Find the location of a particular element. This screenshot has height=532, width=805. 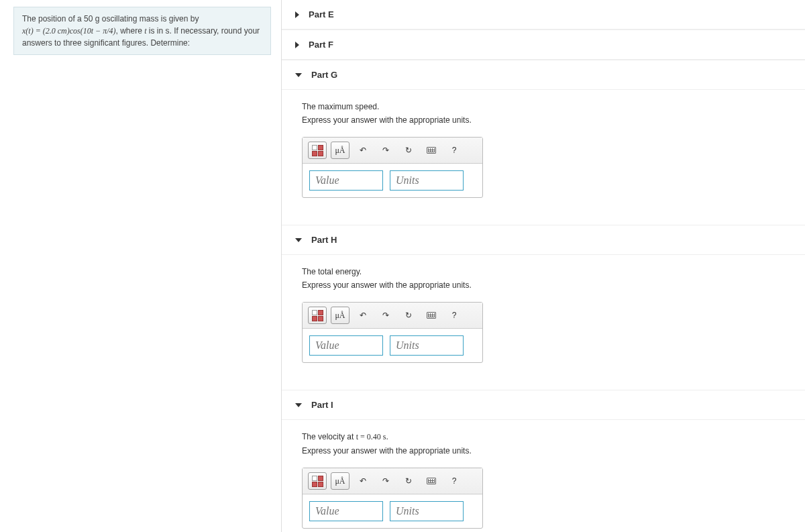

part-i-label: Part I is located at coordinates (322, 405).